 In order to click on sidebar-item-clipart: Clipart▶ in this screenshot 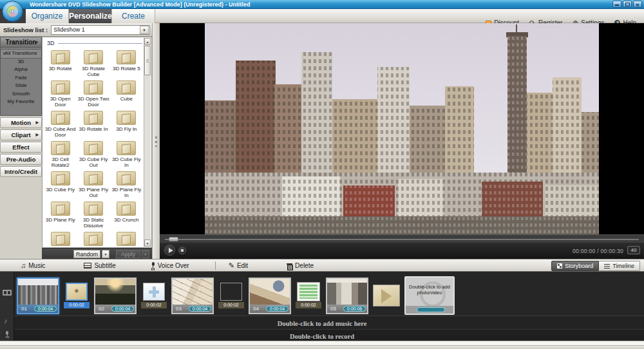, I will do `click(21, 135)`.